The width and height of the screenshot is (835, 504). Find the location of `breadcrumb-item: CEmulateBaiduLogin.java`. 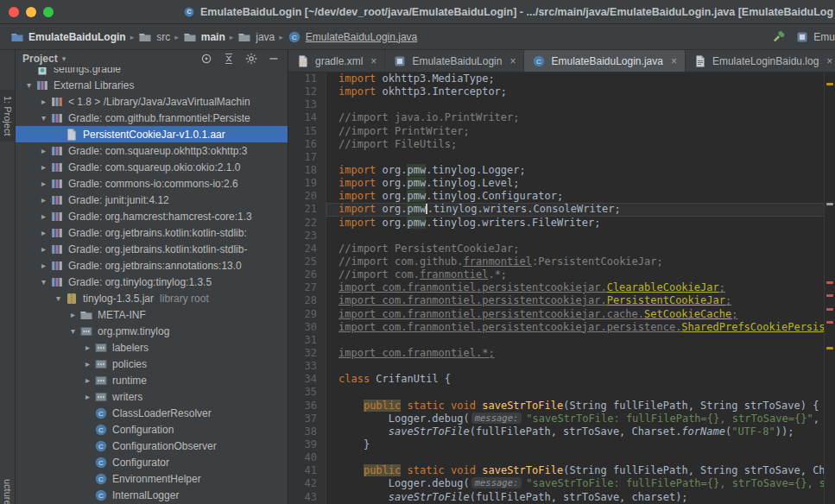

breadcrumb-item: CEmulateBaiduLogin.java is located at coordinates (352, 37).